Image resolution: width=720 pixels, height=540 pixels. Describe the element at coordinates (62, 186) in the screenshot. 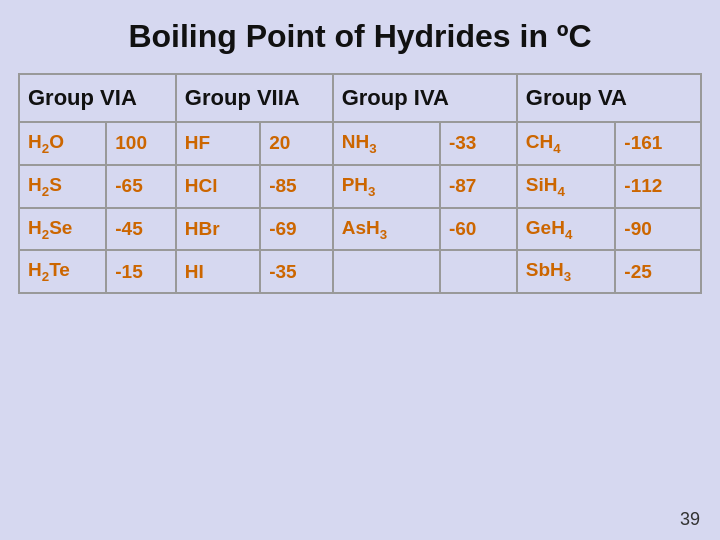

I see `row2-c1-compound: H2S` at that location.